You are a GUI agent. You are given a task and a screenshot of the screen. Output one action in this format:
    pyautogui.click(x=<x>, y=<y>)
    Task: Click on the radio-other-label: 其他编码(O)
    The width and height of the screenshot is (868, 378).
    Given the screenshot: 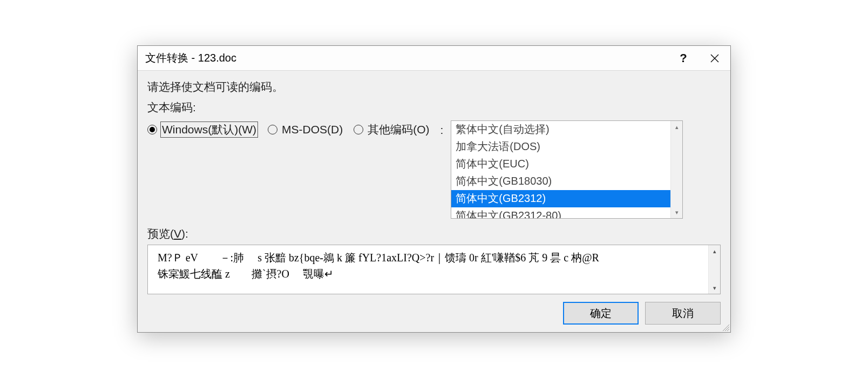 What is the action you would take?
    pyautogui.click(x=398, y=130)
    